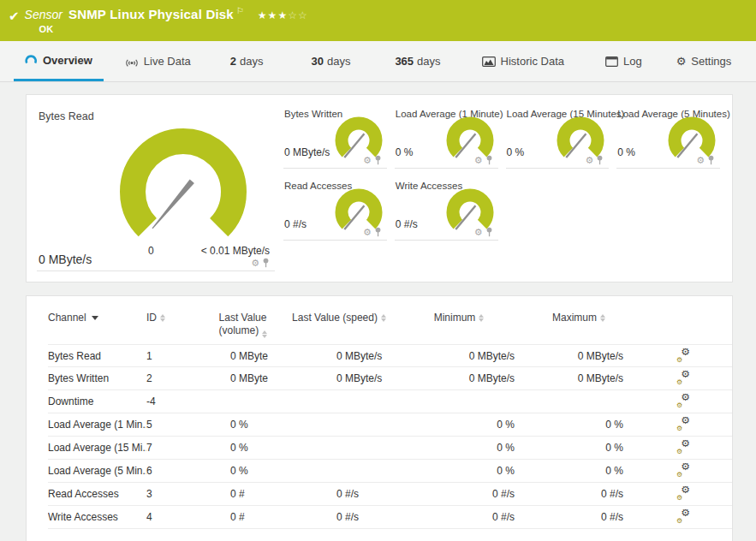 The width and height of the screenshot is (756, 541). What do you see at coordinates (158, 62) in the screenshot?
I see `tab-live-data: Live Data` at bounding box center [158, 62].